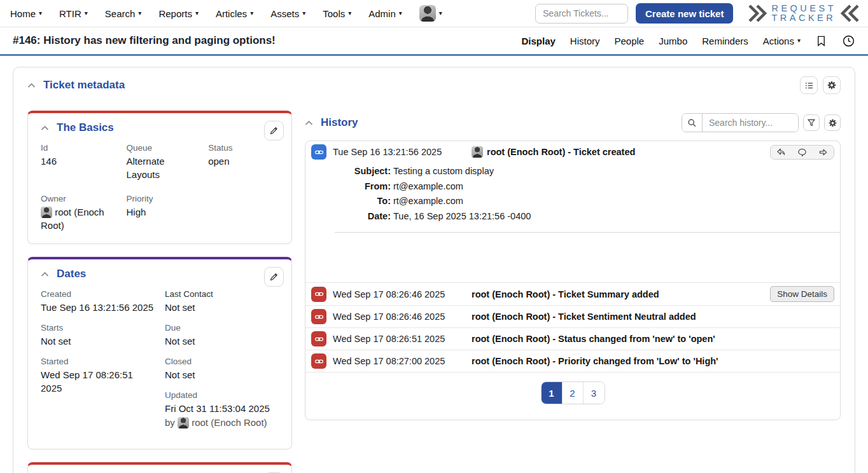 This screenshot has width=868, height=473. What do you see at coordinates (363, 172) in the screenshot?
I see `email-header-label: Subject:` at bounding box center [363, 172].